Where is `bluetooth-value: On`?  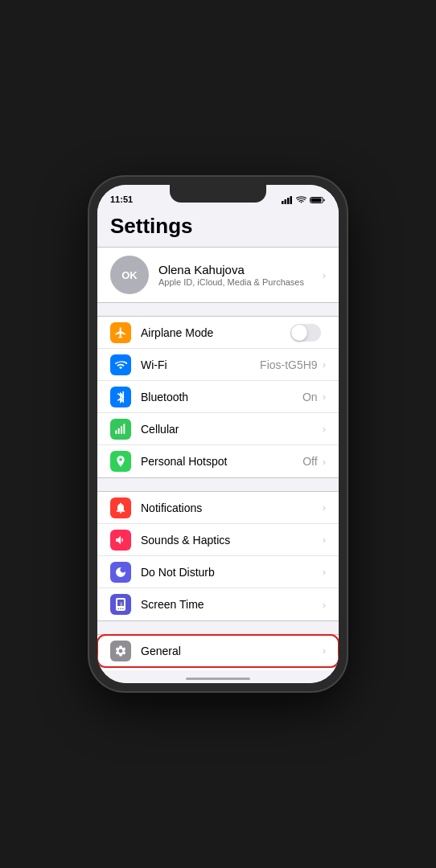
bluetooth-value: On is located at coordinates (311, 397).